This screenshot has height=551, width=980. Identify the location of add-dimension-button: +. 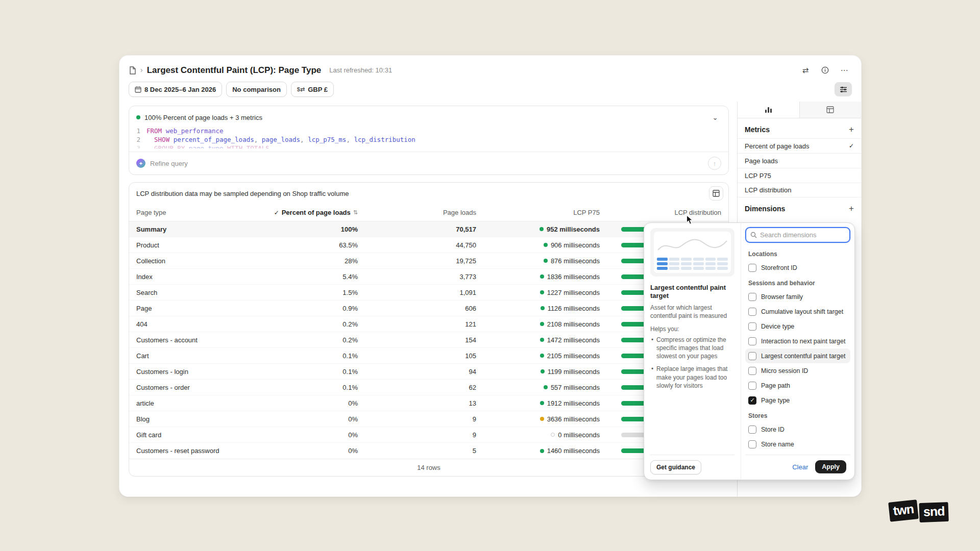
(851, 208).